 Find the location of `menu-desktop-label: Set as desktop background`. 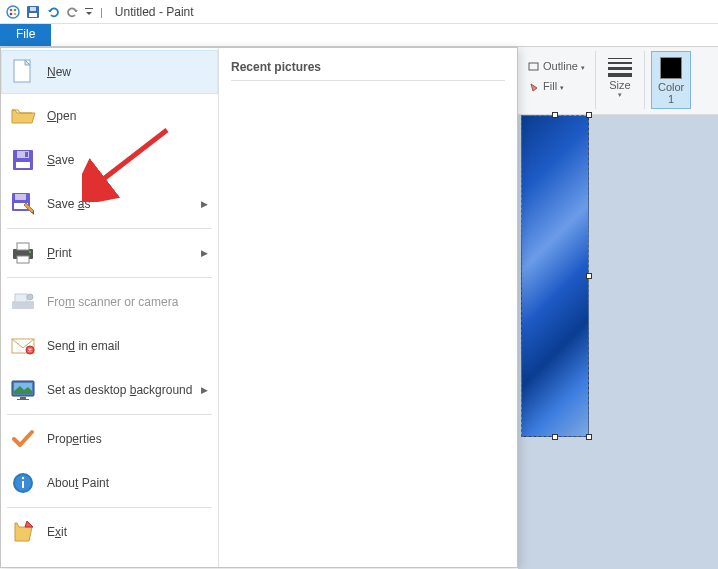

menu-desktop-label: Set as desktop background is located at coordinates (120, 390).